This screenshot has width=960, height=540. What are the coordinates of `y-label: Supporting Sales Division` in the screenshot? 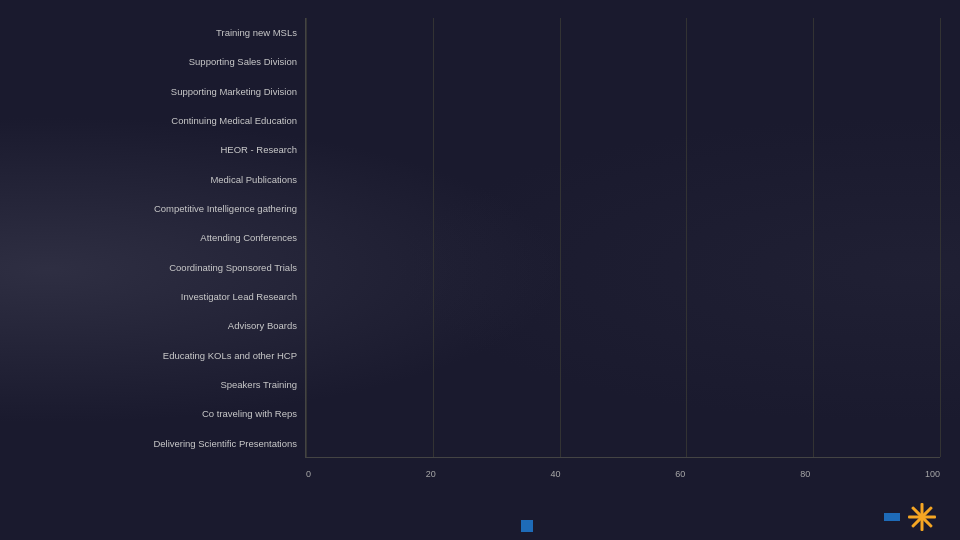 It's located at (158, 62).